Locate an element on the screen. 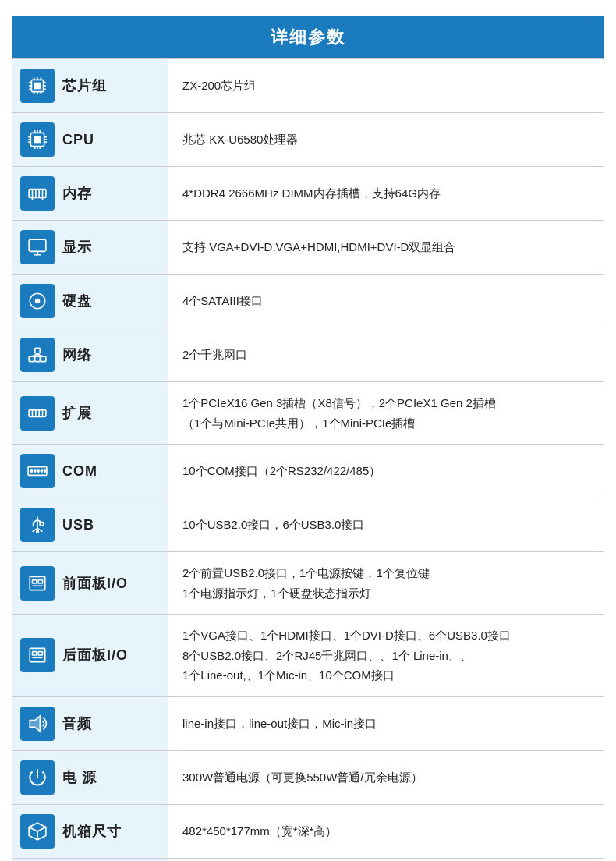  display-icon is located at coordinates (37, 247).